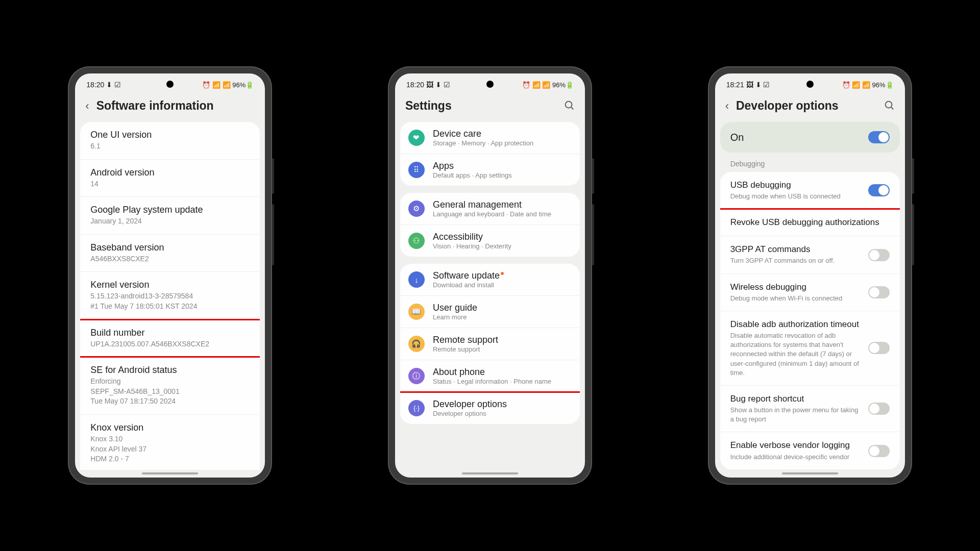 The width and height of the screenshot is (980, 551). Describe the element at coordinates (879, 190) in the screenshot. I see `usb-debugging-toggle` at that location.